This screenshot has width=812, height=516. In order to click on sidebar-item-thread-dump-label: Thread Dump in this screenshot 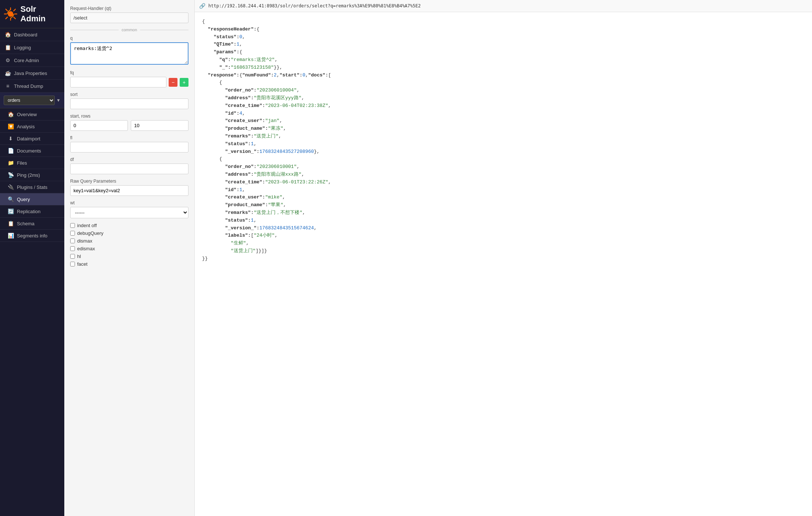, I will do `click(29, 86)`.